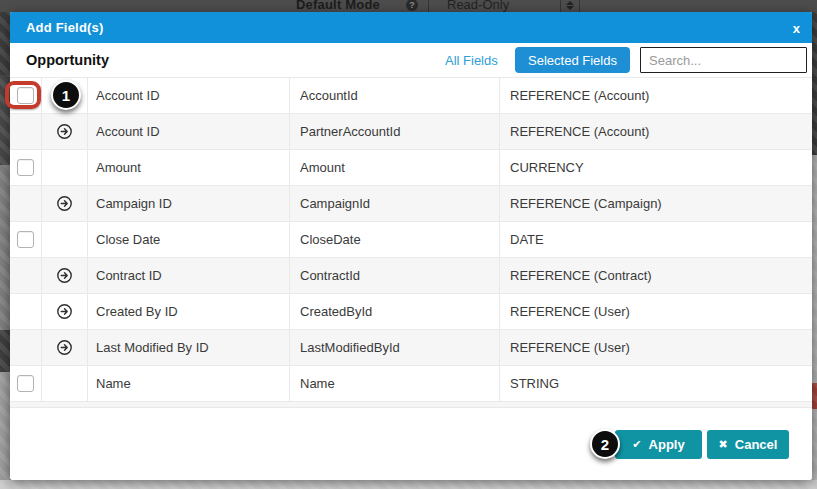 The width and height of the screenshot is (817, 489). What do you see at coordinates (656, 276) in the screenshot?
I see `field-type-cell: REFERENCE (Contract)` at bounding box center [656, 276].